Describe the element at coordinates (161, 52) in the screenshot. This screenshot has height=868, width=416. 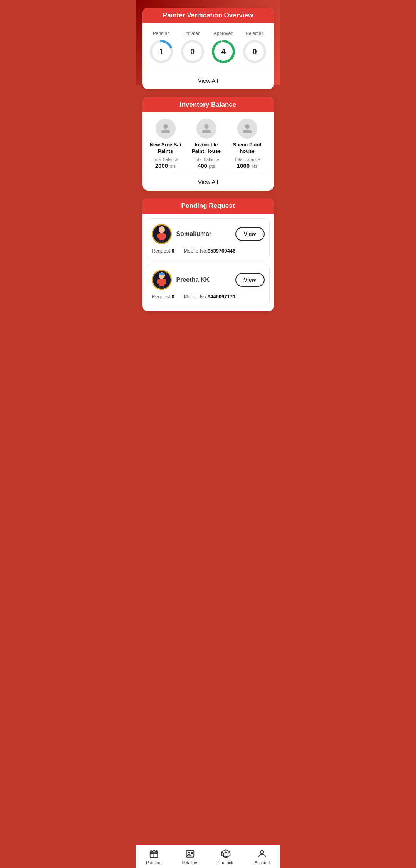
I see `pending-donut: 1` at that location.